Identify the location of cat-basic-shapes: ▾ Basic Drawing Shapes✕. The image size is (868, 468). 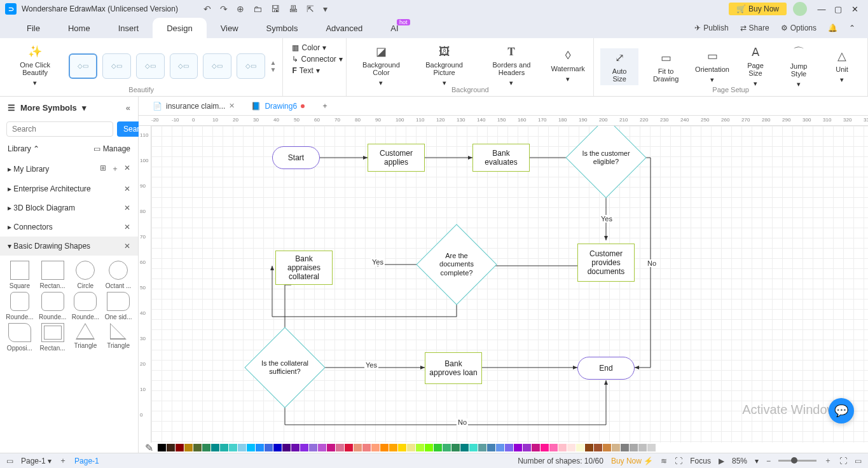
(69, 246).